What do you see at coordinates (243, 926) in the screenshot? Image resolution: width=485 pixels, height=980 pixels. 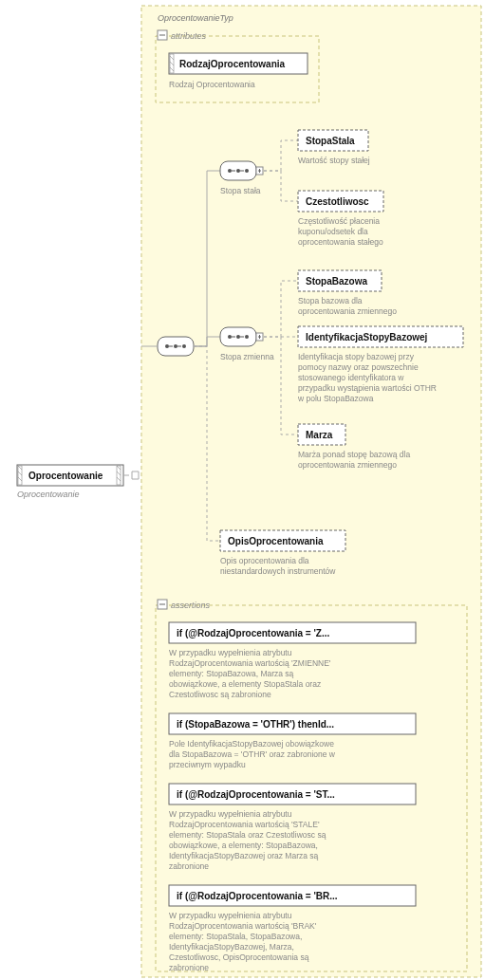 I see `assertion-3-desc: RodzajOprocentowania wartością 'BRAK'` at bounding box center [243, 926].